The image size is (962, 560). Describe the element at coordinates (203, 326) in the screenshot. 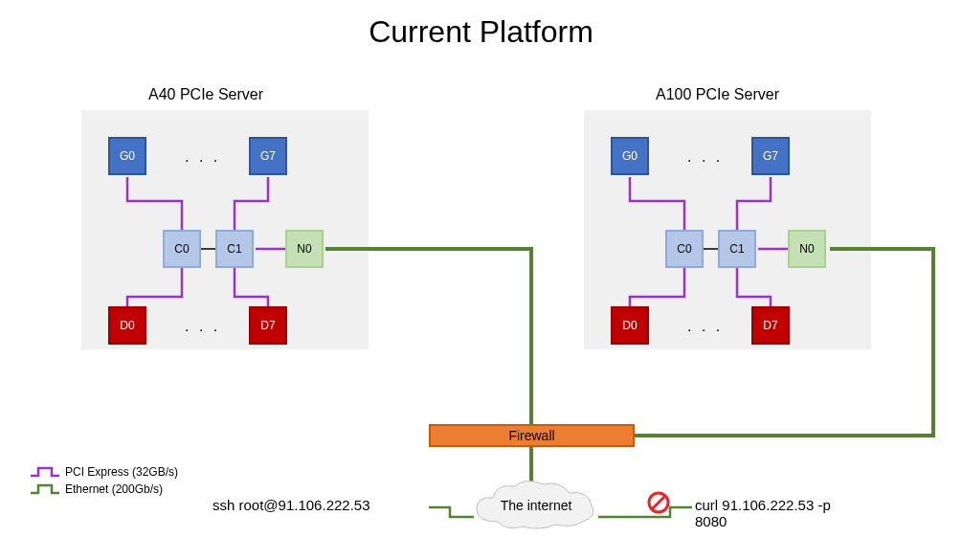

I see `ellipsis-disk-left: . . .` at that location.